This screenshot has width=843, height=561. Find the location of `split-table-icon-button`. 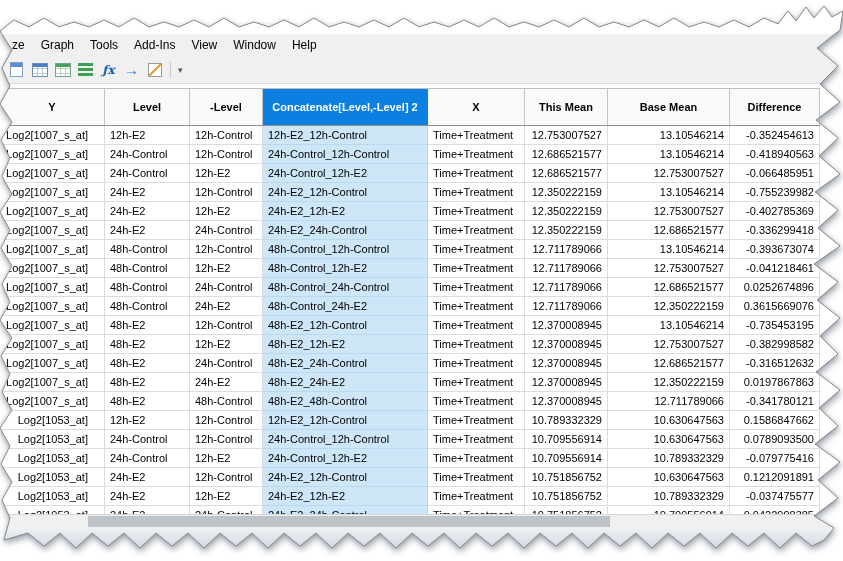

split-table-icon-button is located at coordinates (62, 70).